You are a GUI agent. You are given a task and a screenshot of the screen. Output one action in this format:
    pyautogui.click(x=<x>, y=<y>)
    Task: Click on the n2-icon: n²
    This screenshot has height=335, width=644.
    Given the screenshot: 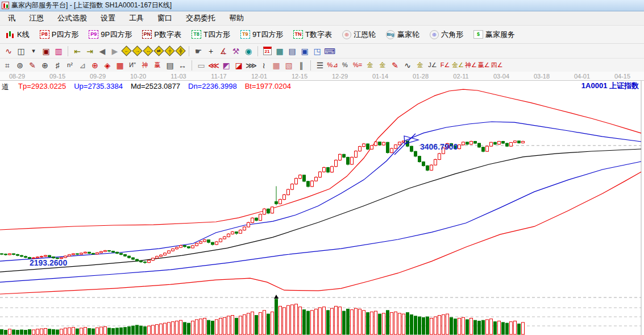 What is the action you would take?
    pyautogui.click(x=70, y=65)
    